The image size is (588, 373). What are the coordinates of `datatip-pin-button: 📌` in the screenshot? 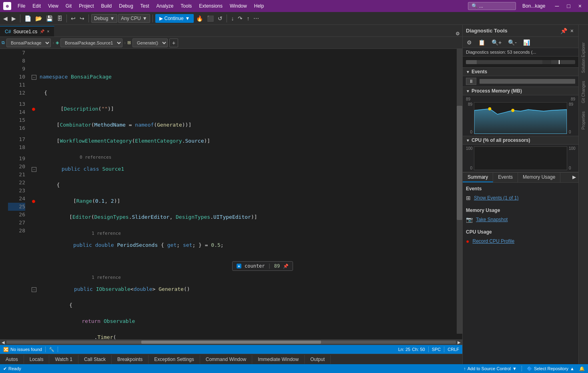 It's located at (286, 266).